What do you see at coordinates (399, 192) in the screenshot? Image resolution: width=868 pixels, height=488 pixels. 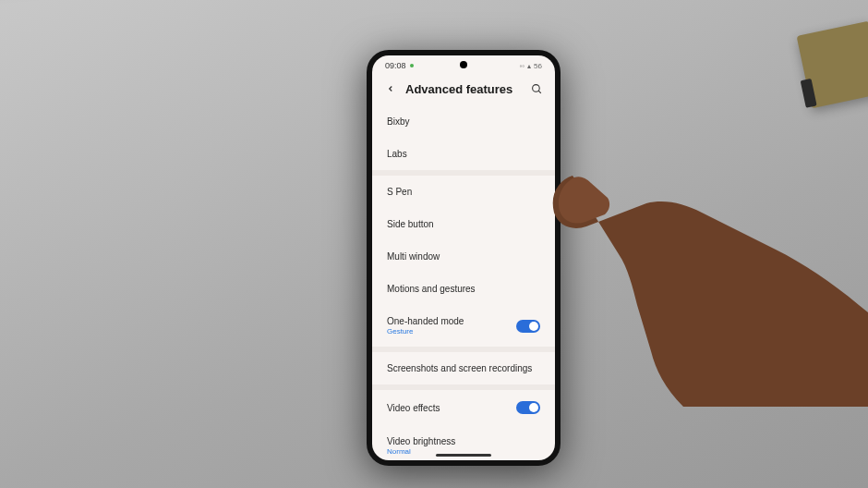 I see `settings-item-label: S Pen` at bounding box center [399, 192].